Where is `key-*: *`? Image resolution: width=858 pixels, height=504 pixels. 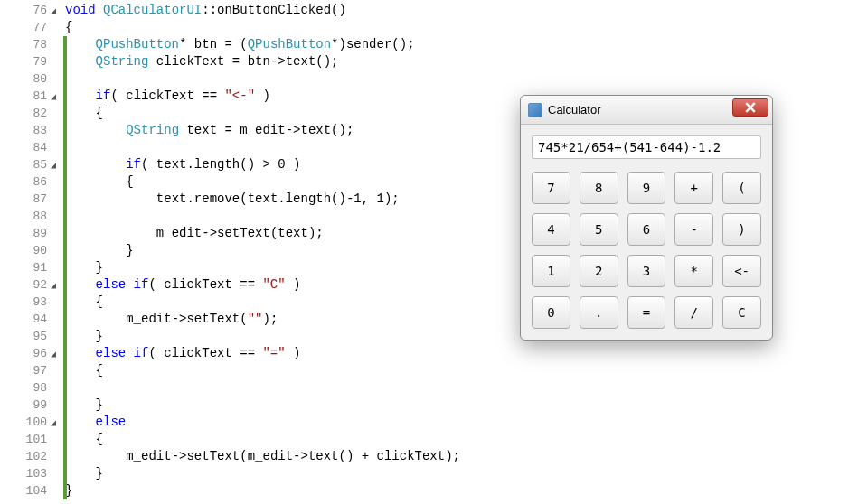
key-*: * is located at coordinates (694, 271).